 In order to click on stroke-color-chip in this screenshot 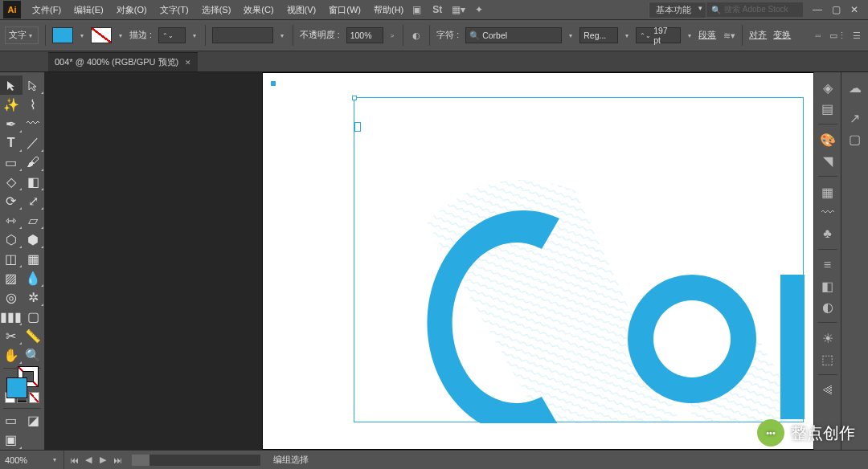, I will do `click(101, 35)`.